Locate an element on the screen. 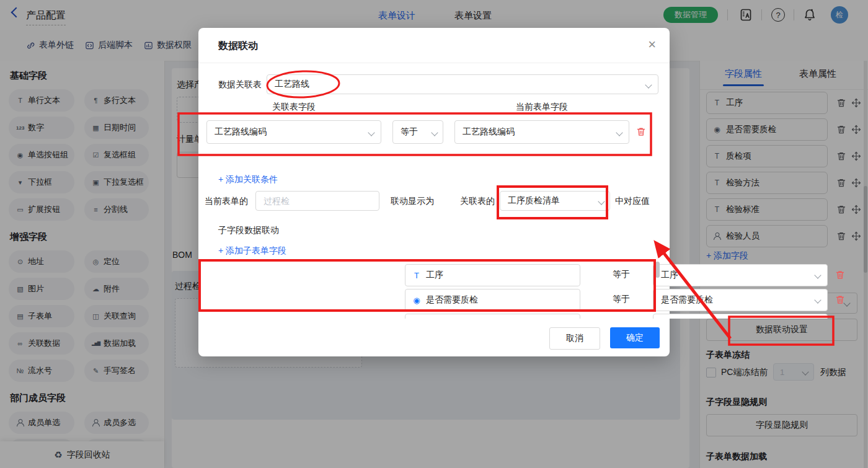  radio-icon: ◉ is located at coordinates (417, 300).